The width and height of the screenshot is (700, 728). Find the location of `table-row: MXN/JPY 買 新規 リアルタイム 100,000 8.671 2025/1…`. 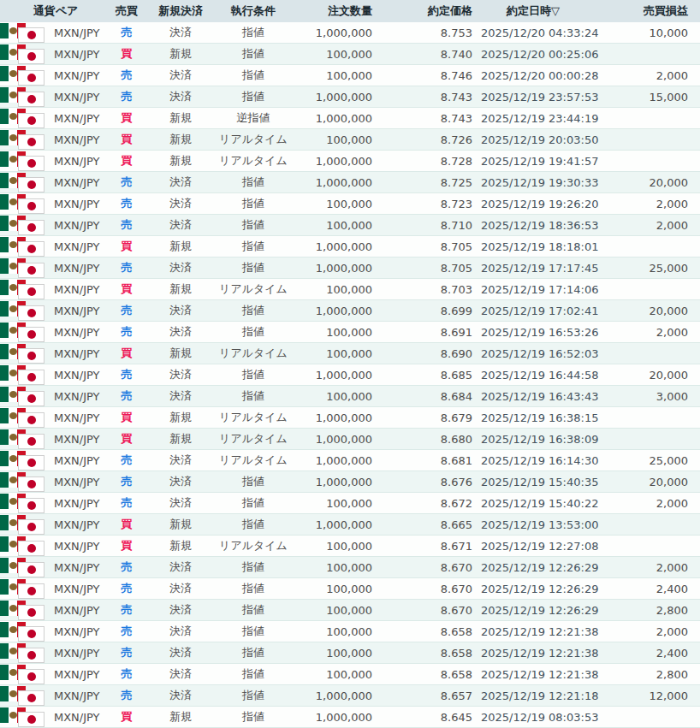

table-row: MXN/JPY 買 新規 リアルタイム 100,000 8.671 2025/1… is located at coordinates (350, 546).